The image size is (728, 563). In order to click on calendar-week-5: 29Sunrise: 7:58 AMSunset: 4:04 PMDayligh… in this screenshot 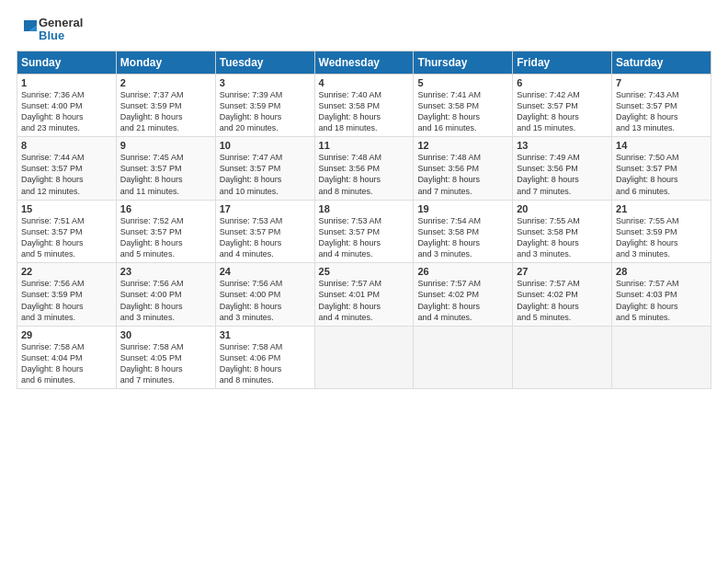, I will do `click(364, 357)`.